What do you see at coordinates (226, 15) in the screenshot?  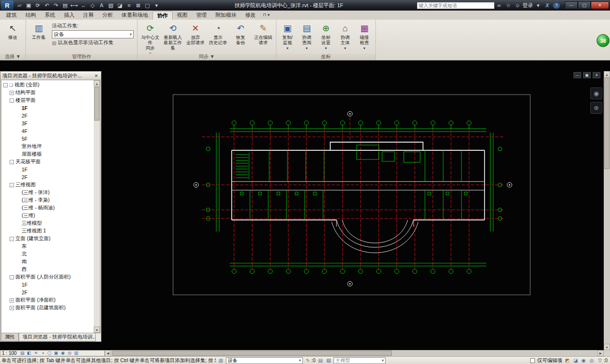 I see `ribbon-tab-附加模块: 附加模块` at bounding box center [226, 15].